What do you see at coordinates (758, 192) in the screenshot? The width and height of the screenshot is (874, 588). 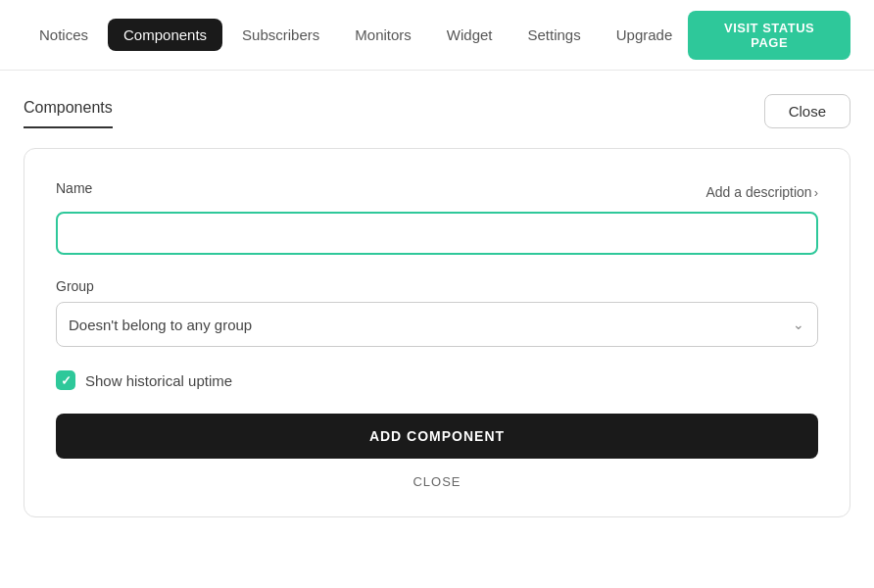 I see `add-description-text: Add a description` at bounding box center [758, 192].